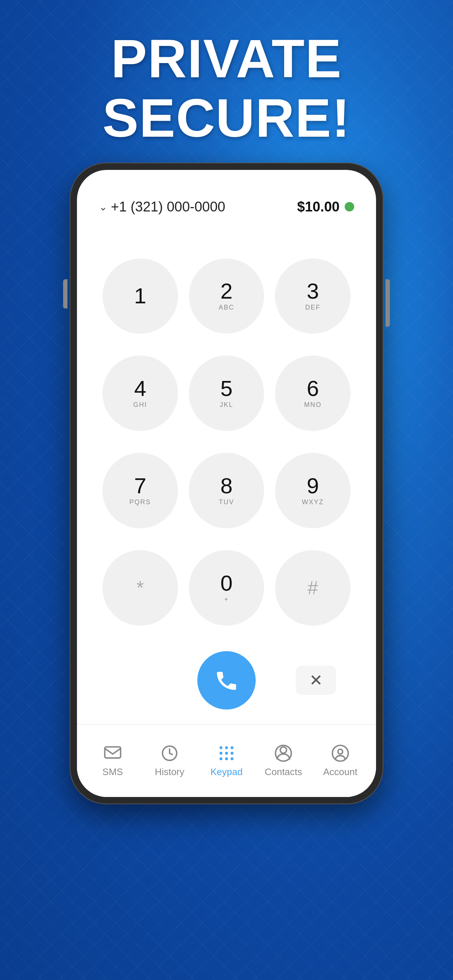  Describe the element at coordinates (113, 772) in the screenshot. I see `nav-label-sms: SMS` at that location.